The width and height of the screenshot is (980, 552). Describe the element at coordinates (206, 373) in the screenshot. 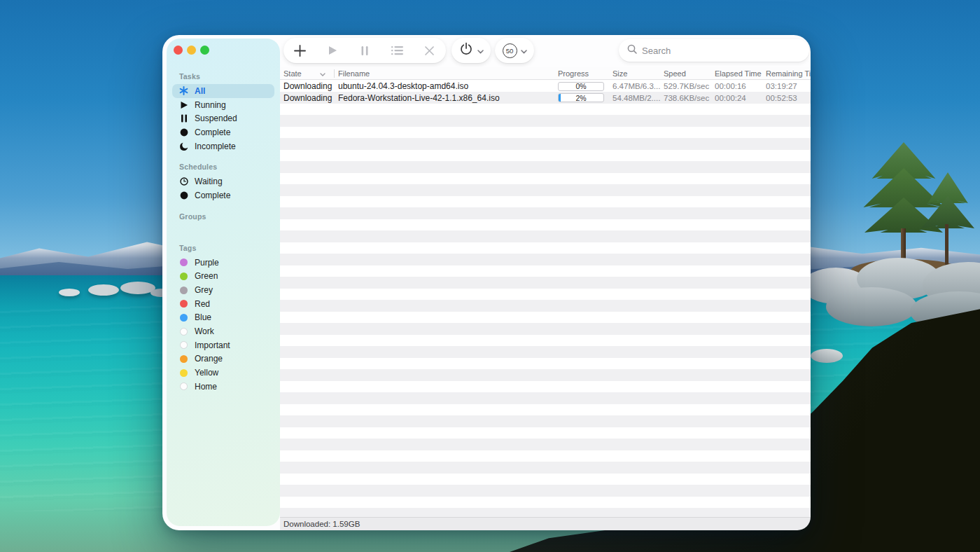

I see `sidebar-item-label: Yellow` at that location.